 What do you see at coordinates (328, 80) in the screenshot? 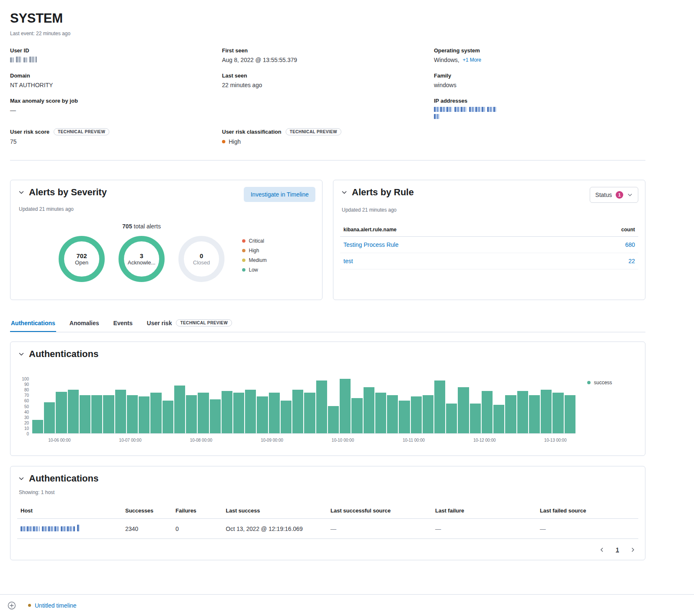
I see `field-last-seen: Last seen 22 minutes ago` at bounding box center [328, 80].